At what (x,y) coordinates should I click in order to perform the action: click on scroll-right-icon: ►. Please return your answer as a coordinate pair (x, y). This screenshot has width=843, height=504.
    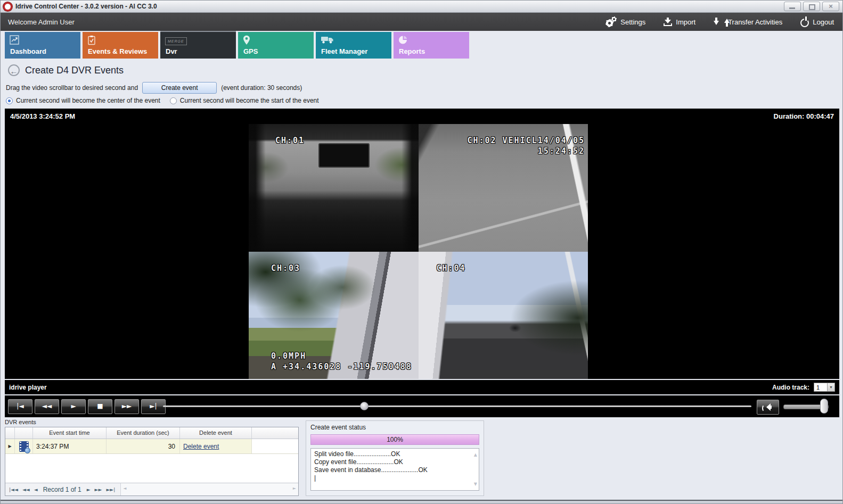
    Looking at the image, I should click on (294, 489).